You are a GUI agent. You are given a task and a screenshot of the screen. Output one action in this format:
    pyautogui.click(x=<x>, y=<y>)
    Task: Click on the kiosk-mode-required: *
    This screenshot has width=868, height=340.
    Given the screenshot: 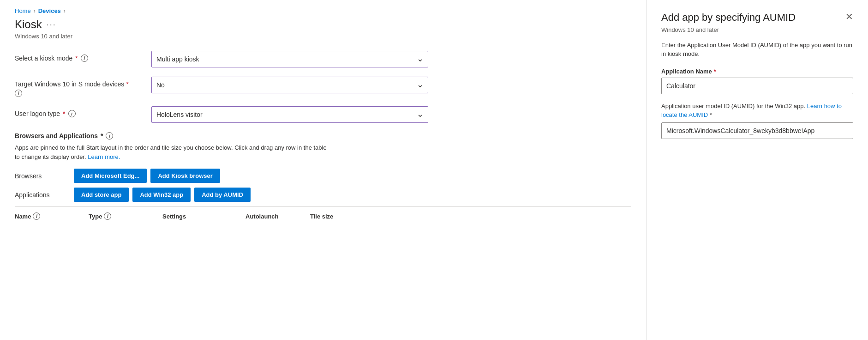 What is the action you would take?
    pyautogui.click(x=77, y=58)
    